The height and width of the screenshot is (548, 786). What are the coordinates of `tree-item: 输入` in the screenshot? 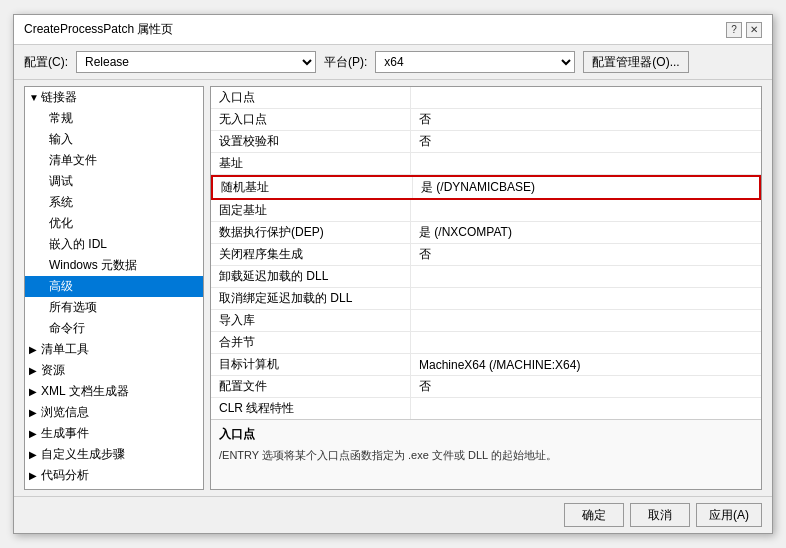 It's located at (114, 140).